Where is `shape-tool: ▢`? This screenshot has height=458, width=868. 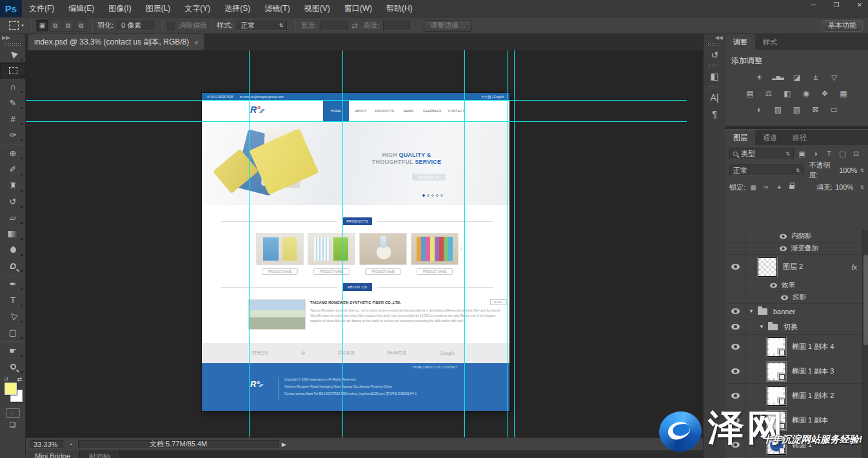
shape-tool: ▢ is located at coordinates (13, 333).